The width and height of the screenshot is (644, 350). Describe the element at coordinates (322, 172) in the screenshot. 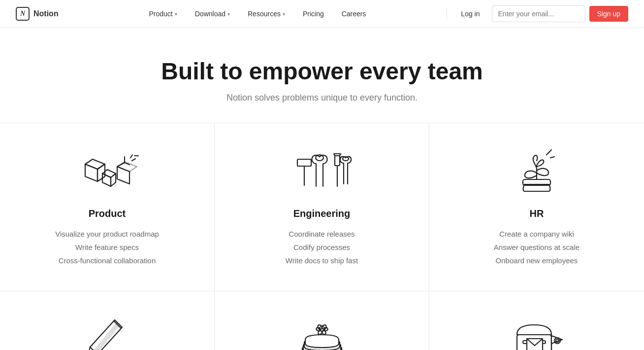

I see `engineering-icon` at that location.